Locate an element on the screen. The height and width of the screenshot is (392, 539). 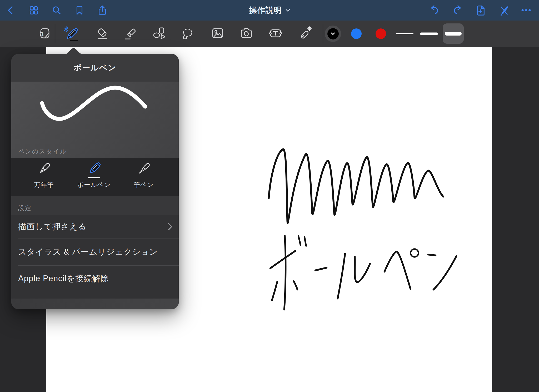
shapes-tool is located at coordinates (159, 34).